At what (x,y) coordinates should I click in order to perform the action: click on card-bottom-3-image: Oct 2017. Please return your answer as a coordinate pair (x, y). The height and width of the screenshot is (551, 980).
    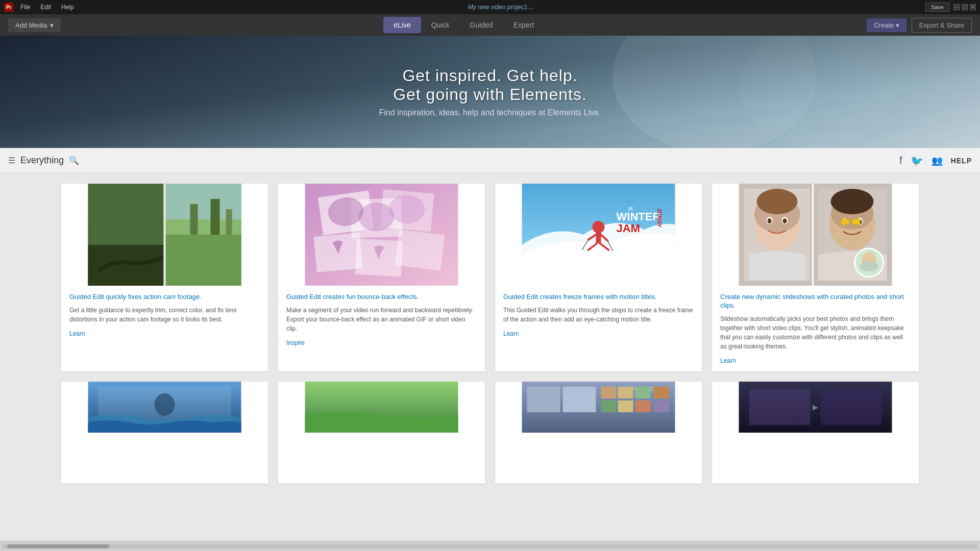
    Looking at the image, I should click on (598, 433).